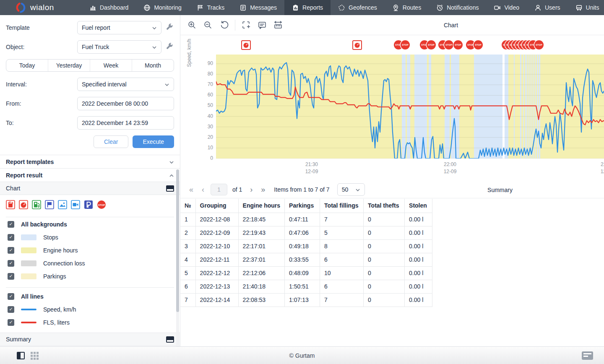 This screenshot has height=364, width=604. I want to click on select-area-icon, so click(246, 25).